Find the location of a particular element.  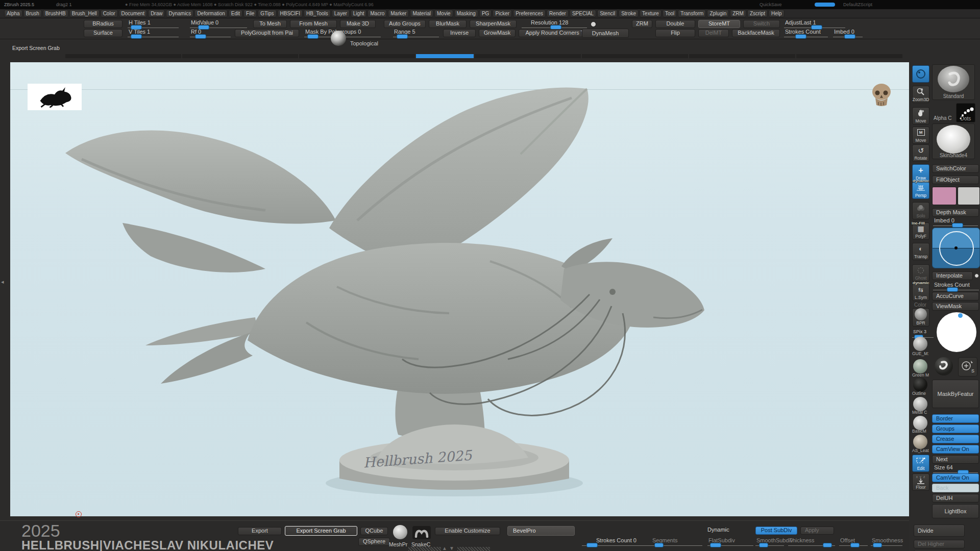

switch-button: Switch is located at coordinates (762, 24).